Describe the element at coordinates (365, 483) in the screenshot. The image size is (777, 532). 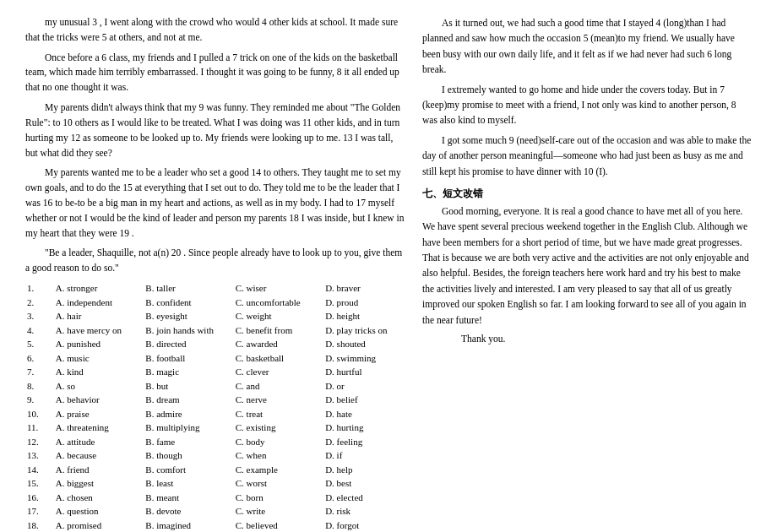
I see `choice-d: D. best` at that location.